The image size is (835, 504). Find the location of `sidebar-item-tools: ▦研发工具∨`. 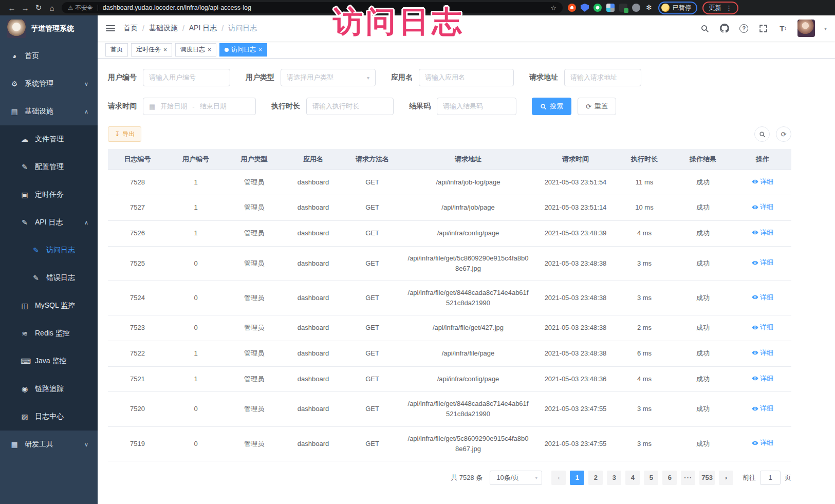

sidebar-item-tools: ▦研发工具∨ is located at coordinates (49, 444).